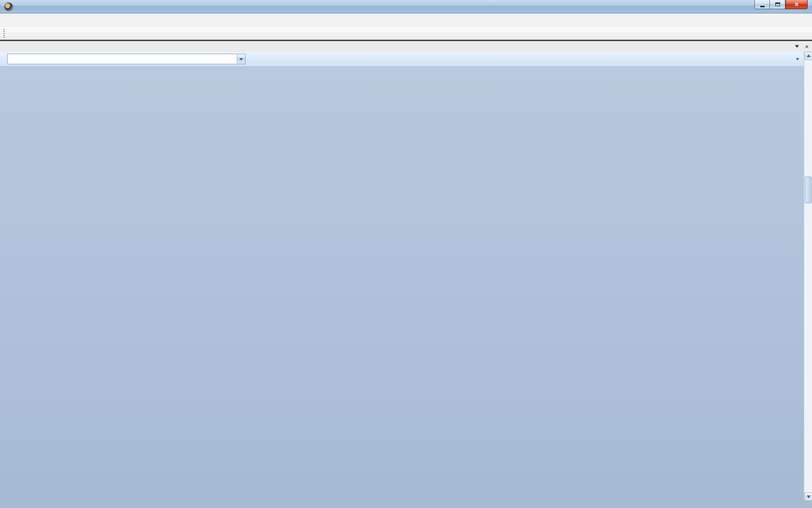  I want to click on toolbar-grip-icon, so click(4, 33).